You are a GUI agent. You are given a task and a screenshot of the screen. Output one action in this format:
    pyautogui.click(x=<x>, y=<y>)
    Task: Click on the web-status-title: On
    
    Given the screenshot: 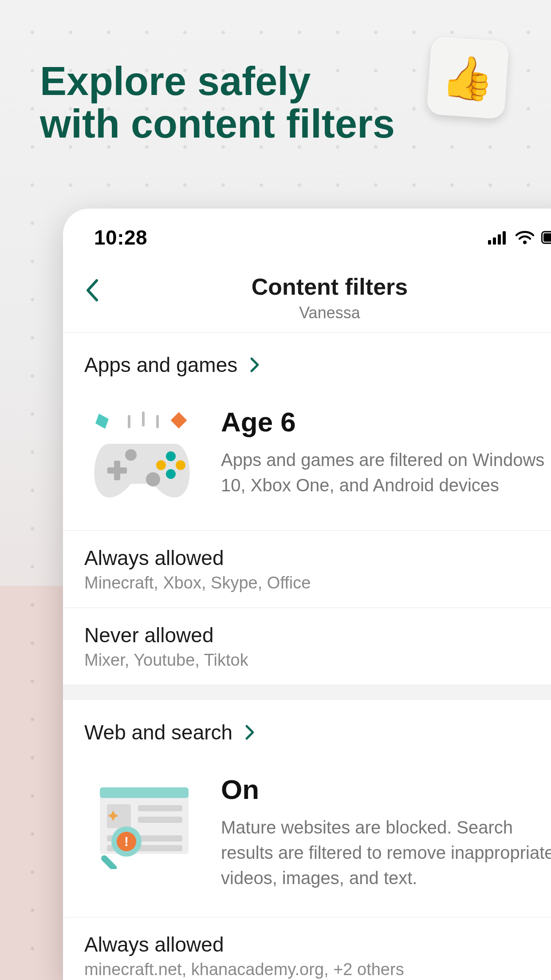 What is the action you would take?
    pyautogui.click(x=386, y=789)
    